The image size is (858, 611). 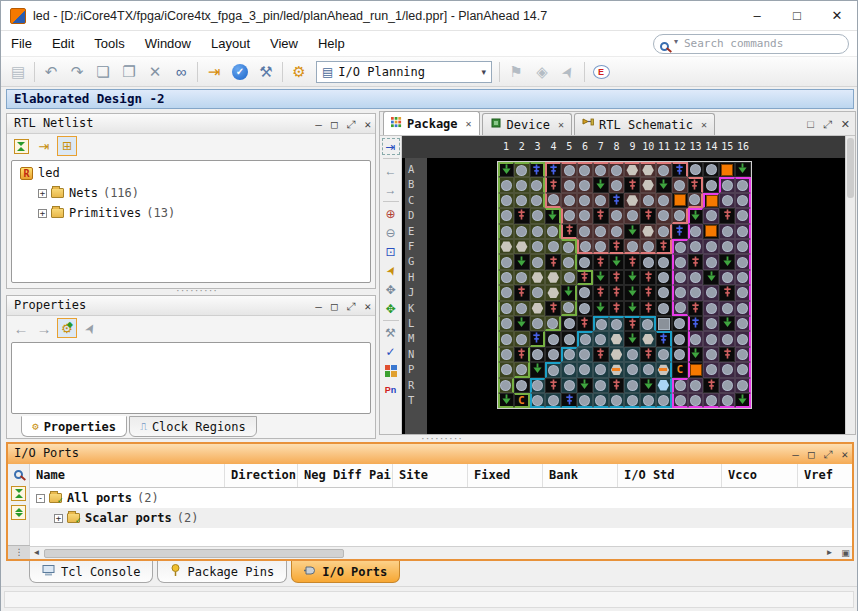 What do you see at coordinates (18, 494) in the screenshot?
I see `collapse-all-icon` at bounding box center [18, 494].